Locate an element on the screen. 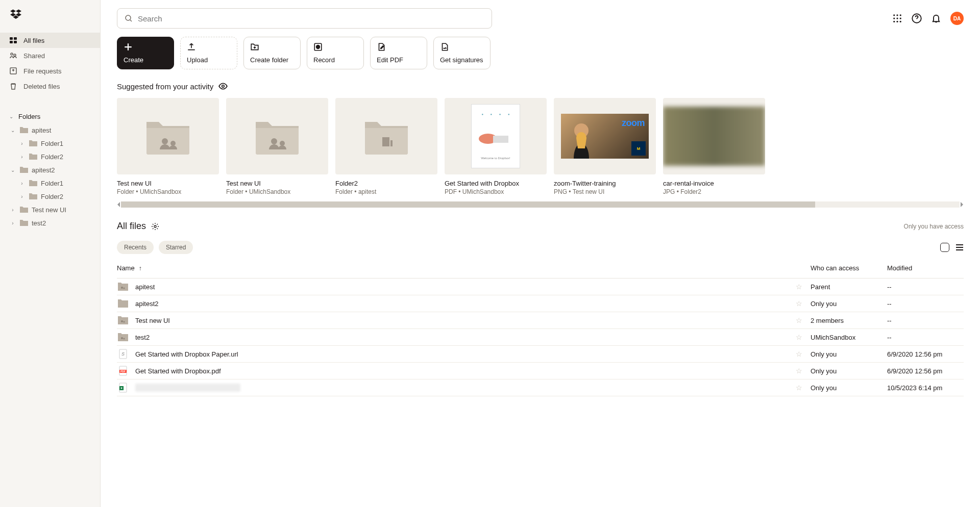 The image size is (980, 507). tree-item: ›Test new UI is located at coordinates (50, 210).